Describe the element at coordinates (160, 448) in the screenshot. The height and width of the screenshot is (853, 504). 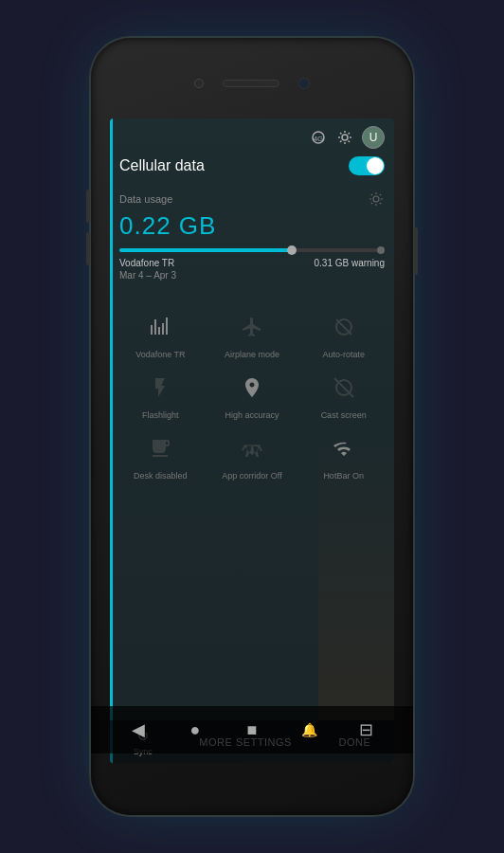
I see `desk-icon` at that location.